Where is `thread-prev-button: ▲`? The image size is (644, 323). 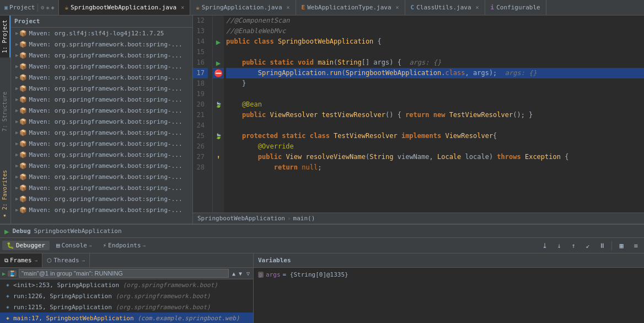 thread-prev-button: ▲ is located at coordinates (234, 274).